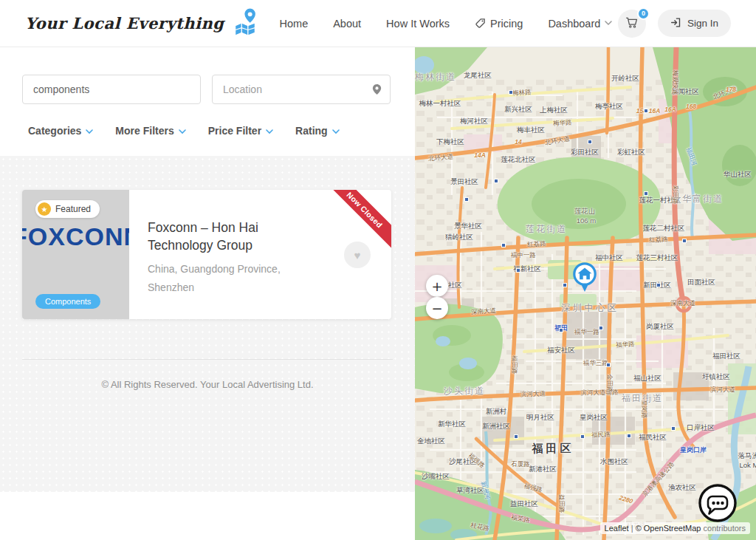 Image resolution: width=756 pixels, height=540 pixels. I want to click on home-map-marker, so click(585, 279).